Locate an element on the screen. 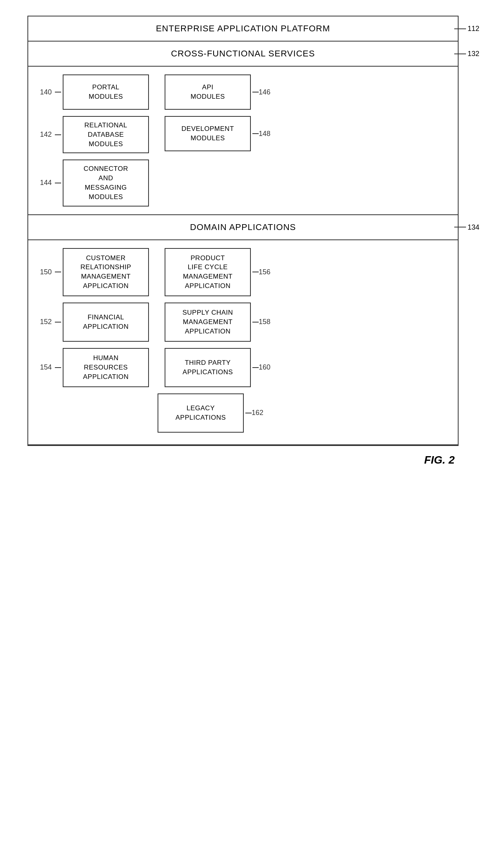  financial-wrapper: 152 FINANCIALAPPLICATION is located at coordinates (94, 322).